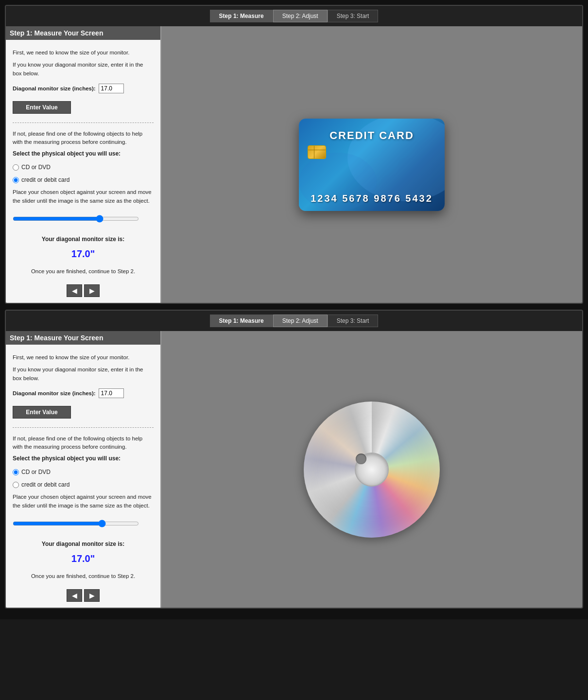 This screenshot has width=588, height=700. Describe the element at coordinates (294, 321) in the screenshot. I see `step-nav-bottom: Step 1: Measure Step 2: Adjust Step 3` at that location.